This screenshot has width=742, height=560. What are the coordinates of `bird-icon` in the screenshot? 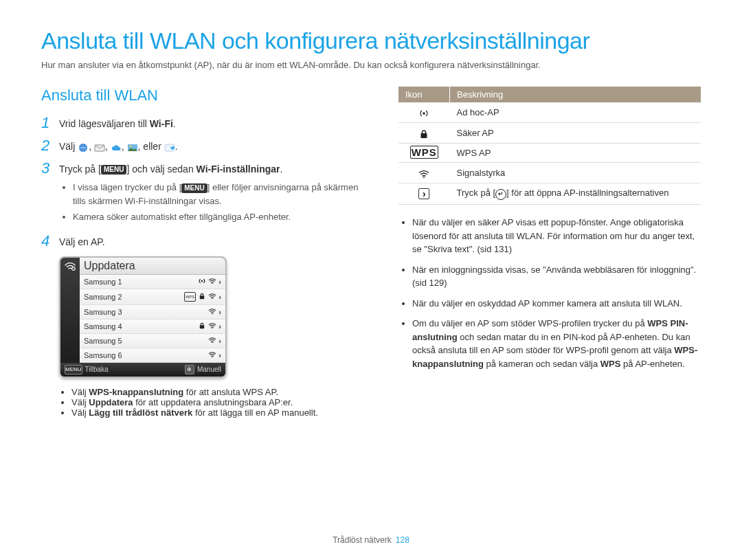 It's located at (170, 147).